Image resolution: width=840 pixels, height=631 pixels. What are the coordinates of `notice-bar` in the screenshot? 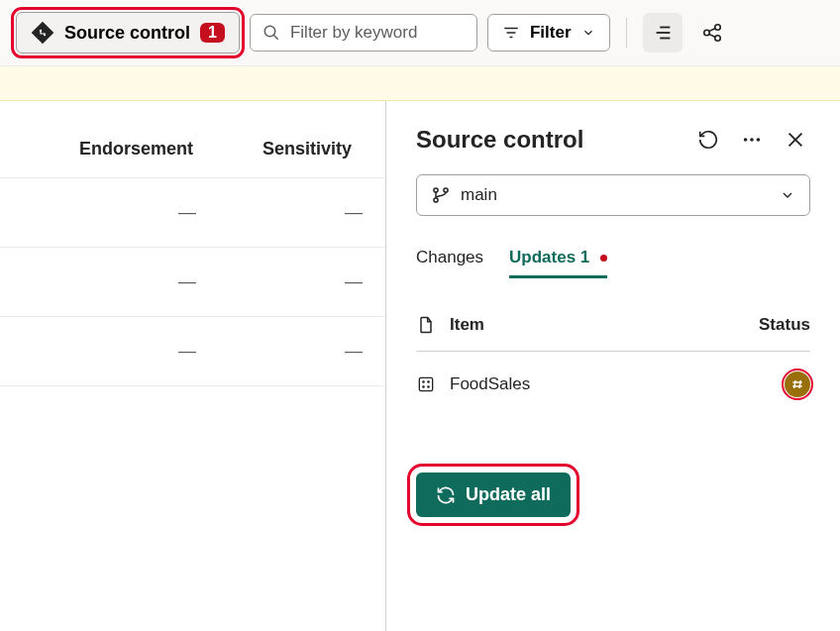 It's located at (420, 83).